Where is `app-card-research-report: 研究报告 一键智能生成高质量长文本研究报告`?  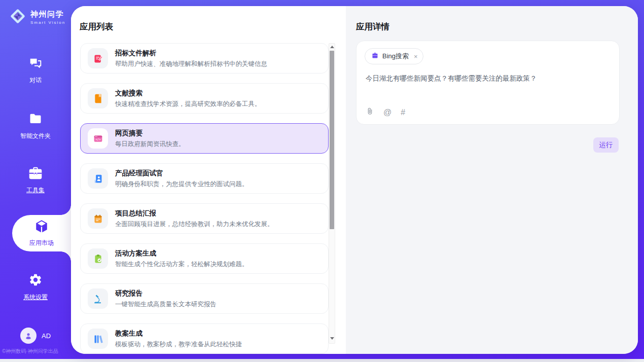 app-card-research-report: 研究报告 一键智能生成高质量长文本研究报告 is located at coordinates (204, 299).